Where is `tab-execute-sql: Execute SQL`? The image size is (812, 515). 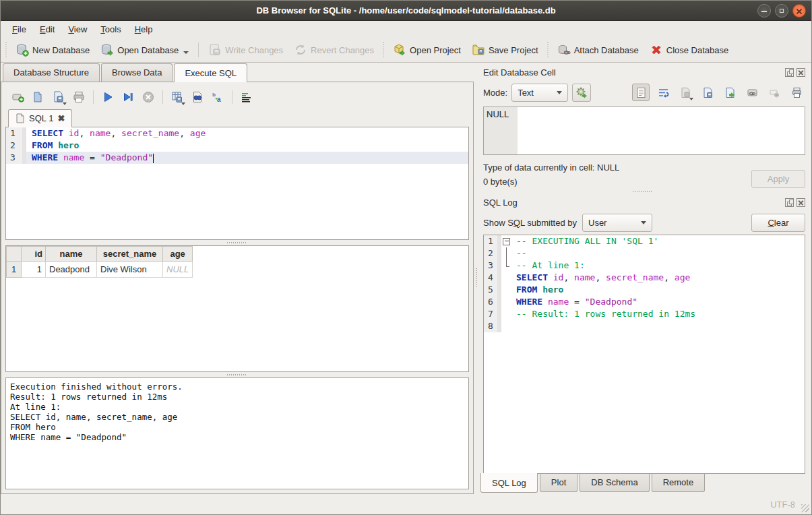 tab-execute-sql: Execute SQL is located at coordinates (210, 73).